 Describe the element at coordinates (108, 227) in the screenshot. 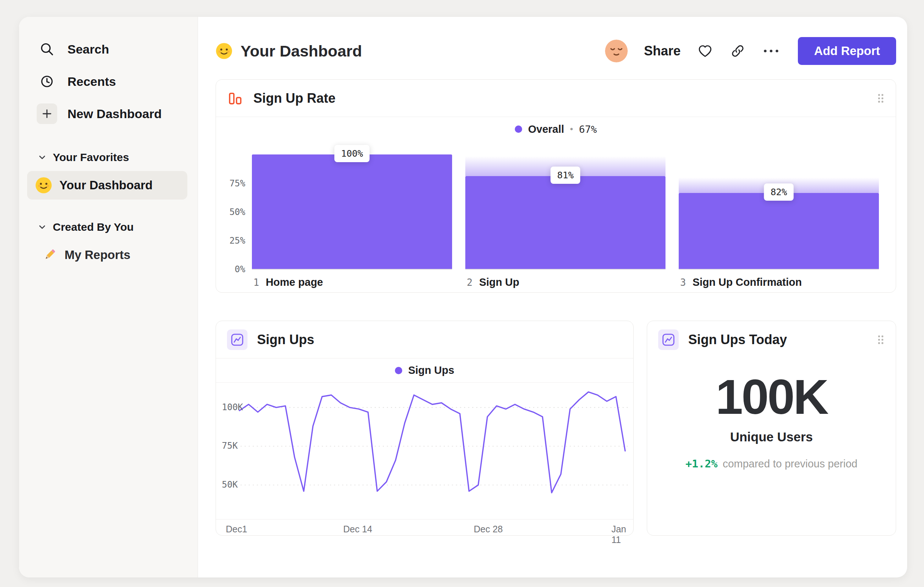

I see `section-header-created-by-you: Created By You` at that location.